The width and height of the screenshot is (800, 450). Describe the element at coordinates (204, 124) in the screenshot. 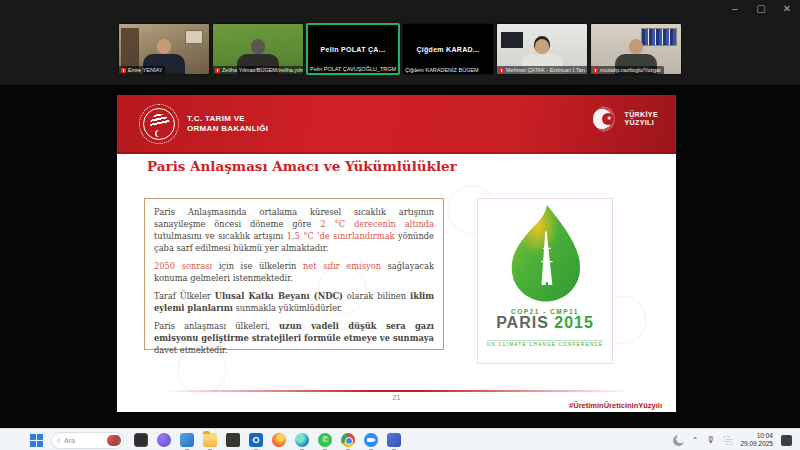

I see `ministry-brand: T.C. TARIM VE ORMAN BAKANLIĞI` at that location.